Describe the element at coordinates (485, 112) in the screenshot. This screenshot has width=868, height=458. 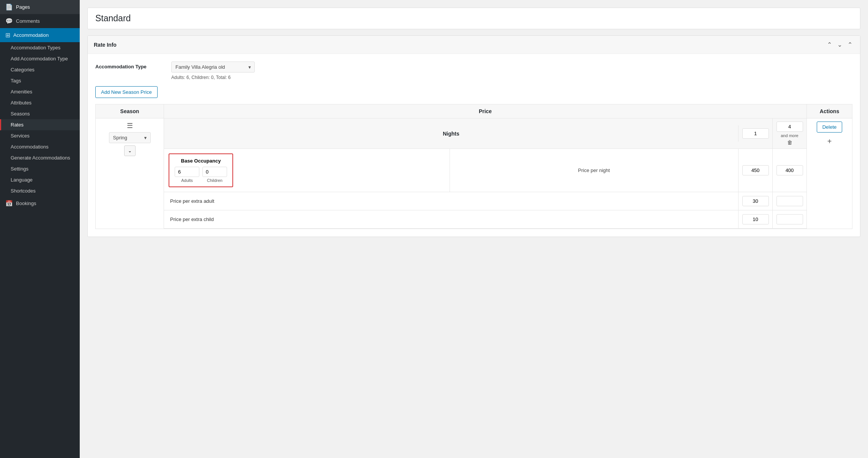
I see `th-price: Price` at that location.